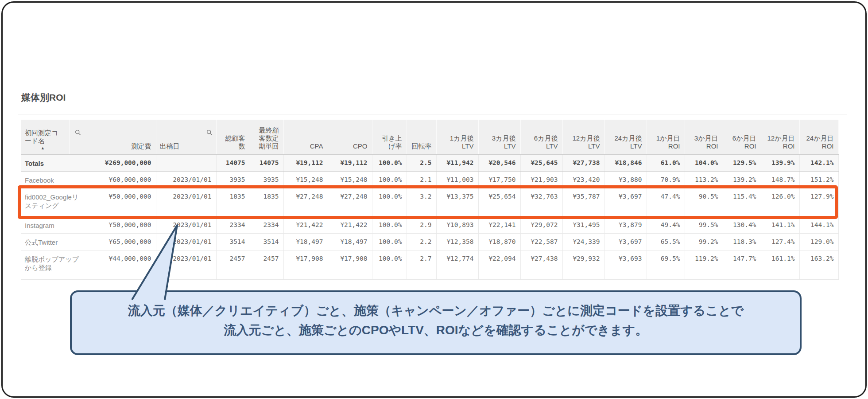 This screenshot has height=399, width=868. What do you see at coordinates (306, 202) in the screenshot?
I see `cell-google-listing-cpa: ¥27,248` at bounding box center [306, 202].